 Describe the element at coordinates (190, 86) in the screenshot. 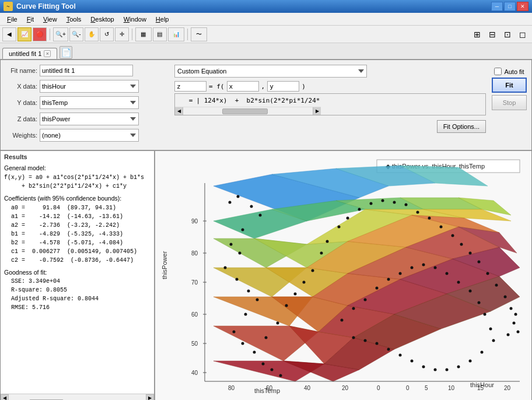

I see `z-variable-input` at that location.